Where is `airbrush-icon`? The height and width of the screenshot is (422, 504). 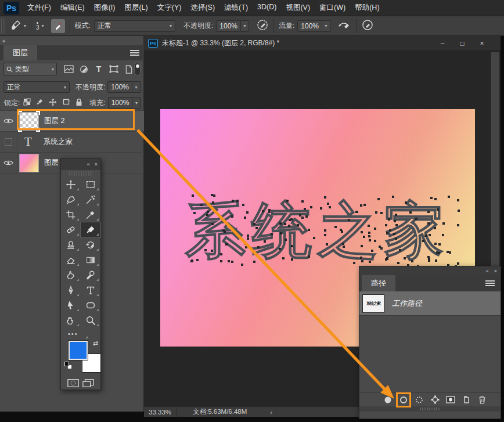
airbrush-icon is located at coordinates (344, 26).